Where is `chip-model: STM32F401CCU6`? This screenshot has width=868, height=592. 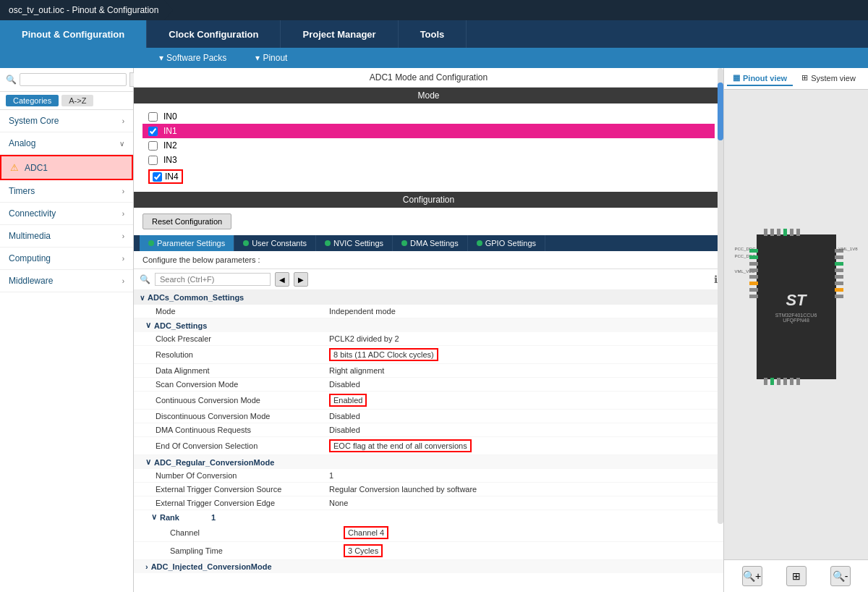 chip-model: STM32F401CCU6 is located at coordinates (796, 316).